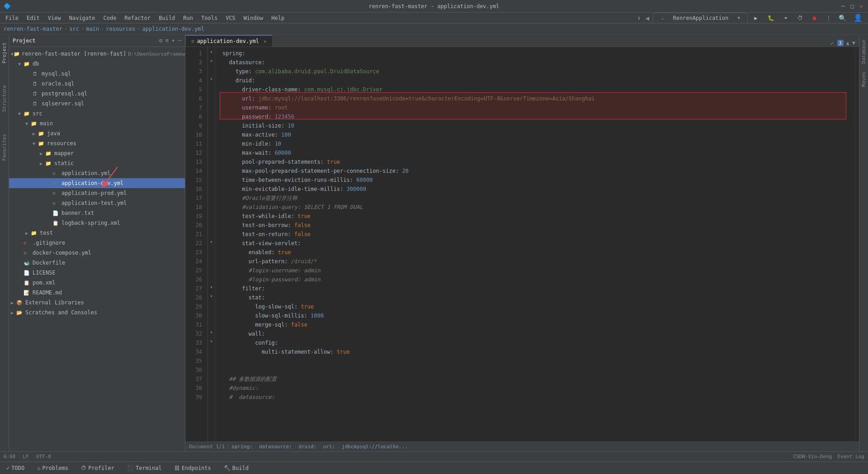 This screenshot has height=474, width=868. I want to click on menu-refactor: Refactor, so click(137, 18).